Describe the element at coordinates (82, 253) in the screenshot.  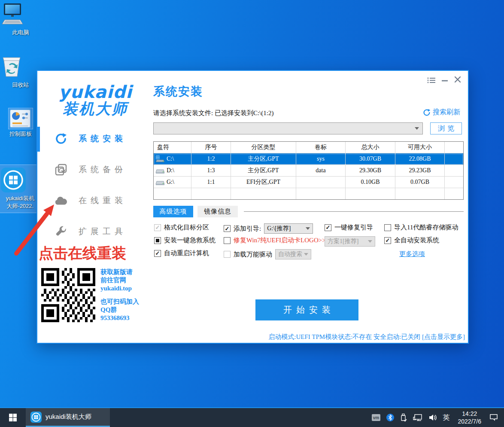
I see `annotation-text: 点击在线重装` at that location.